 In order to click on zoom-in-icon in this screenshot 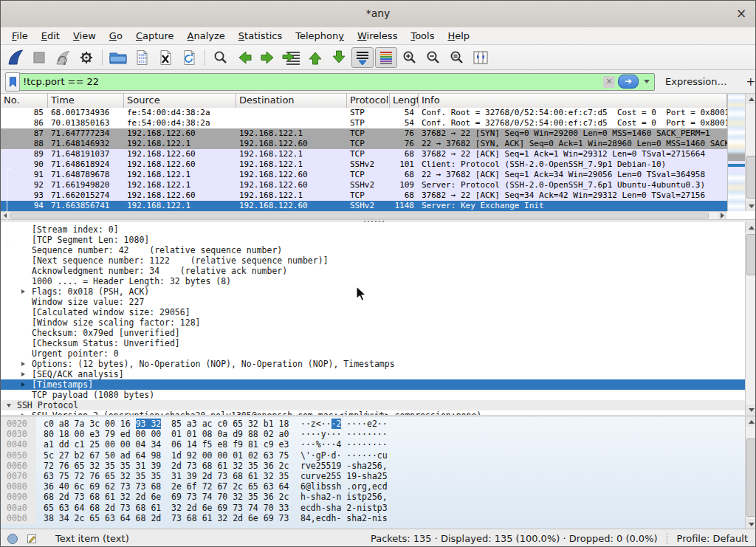, I will do `click(410, 58)`.